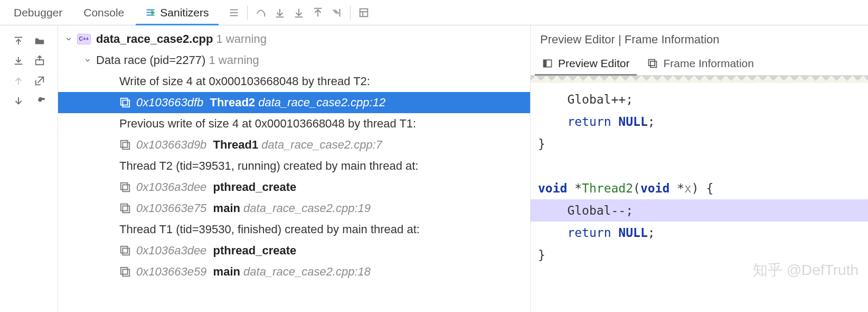 This screenshot has height=312, width=868. What do you see at coordinates (434, 13) in the screenshot?
I see `top-tab-bar: Debugger Console Sanitizers` at bounding box center [434, 13].